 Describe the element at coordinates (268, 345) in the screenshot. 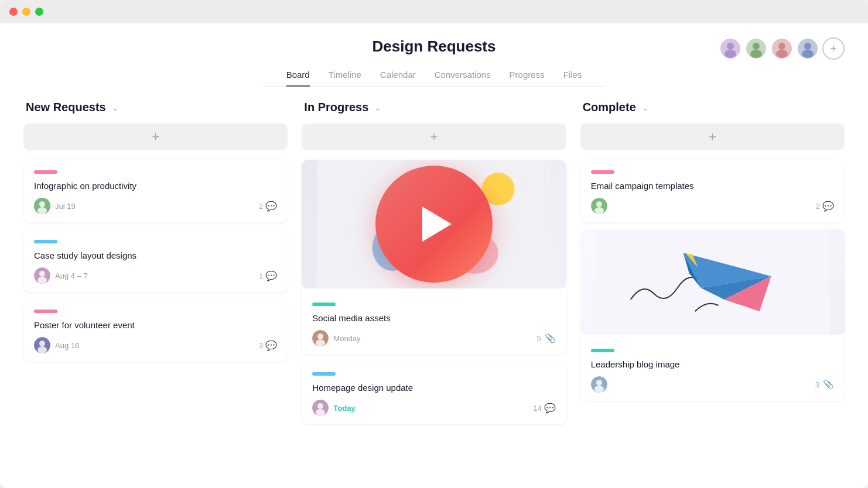

I see `card-comments: 3 💬` at that location.